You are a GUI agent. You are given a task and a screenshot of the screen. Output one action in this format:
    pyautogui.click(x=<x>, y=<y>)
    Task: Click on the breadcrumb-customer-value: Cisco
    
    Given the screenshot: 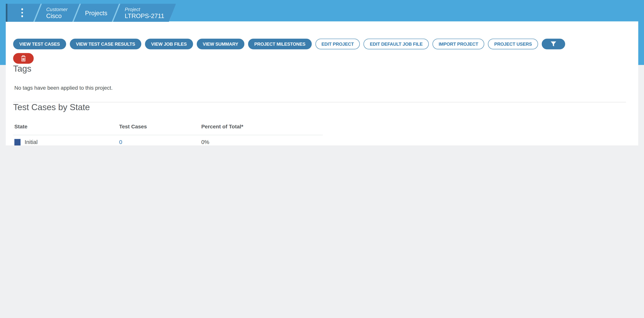 What is the action you would take?
    pyautogui.click(x=57, y=16)
    